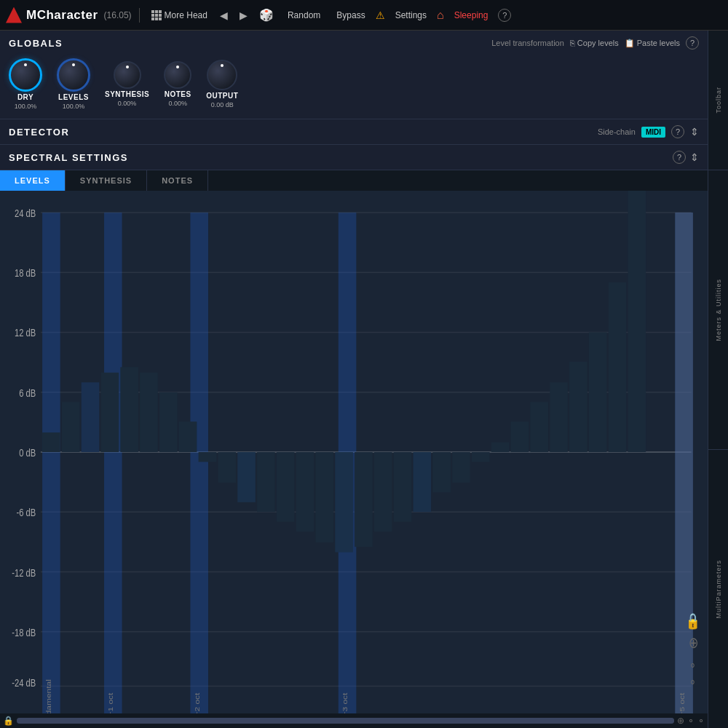 The width and height of the screenshot is (728, 728). Describe the element at coordinates (505, 15) in the screenshot. I see `help-icon: ?` at that location.